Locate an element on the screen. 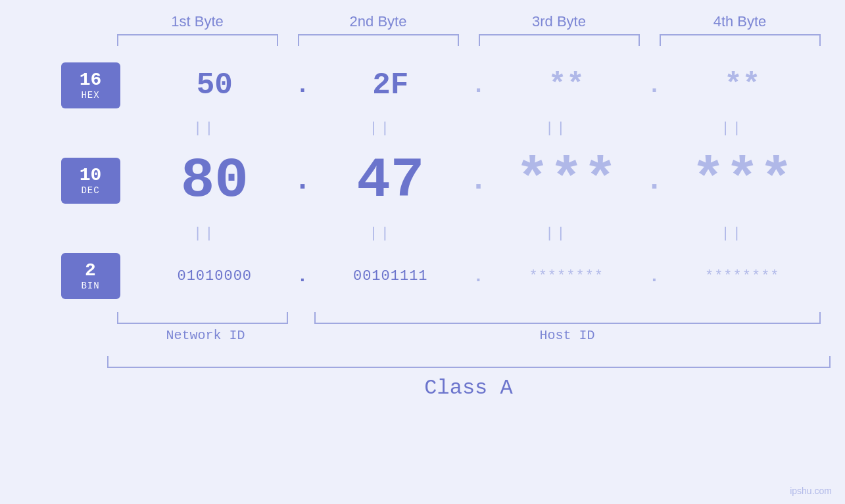 This screenshot has width=845, height=504. sep2-3: || is located at coordinates (557, 234).